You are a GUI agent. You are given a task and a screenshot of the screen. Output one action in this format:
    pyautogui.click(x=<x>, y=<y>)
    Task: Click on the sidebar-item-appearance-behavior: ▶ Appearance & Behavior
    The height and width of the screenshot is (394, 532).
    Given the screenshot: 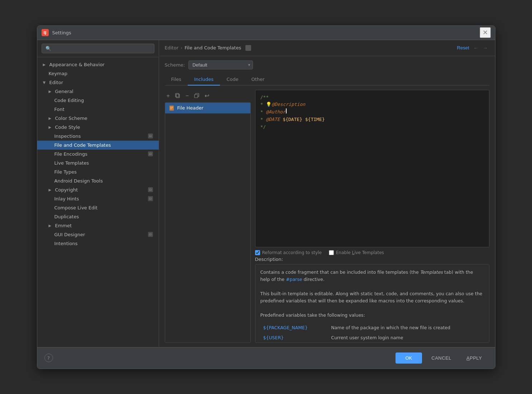 What is the action you would take?
    pyautogui.click(x=98, y=64)
    